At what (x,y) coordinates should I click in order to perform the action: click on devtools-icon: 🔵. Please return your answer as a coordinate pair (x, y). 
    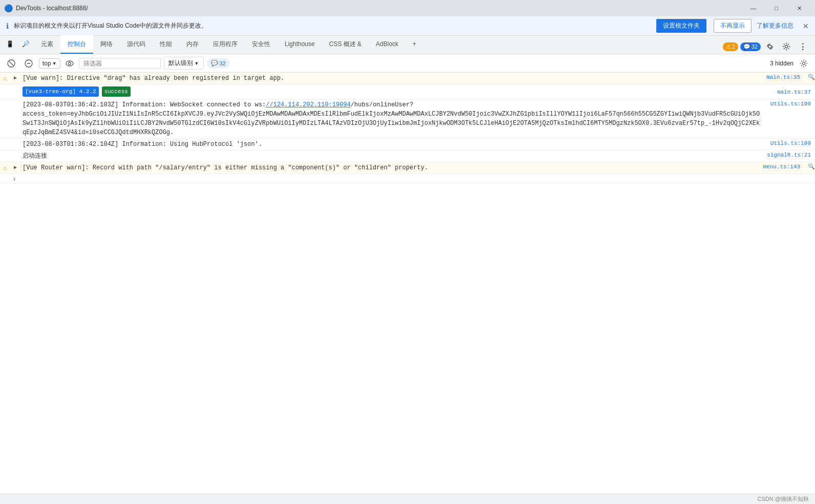
    Looking at the image, I should click on (8, 8).